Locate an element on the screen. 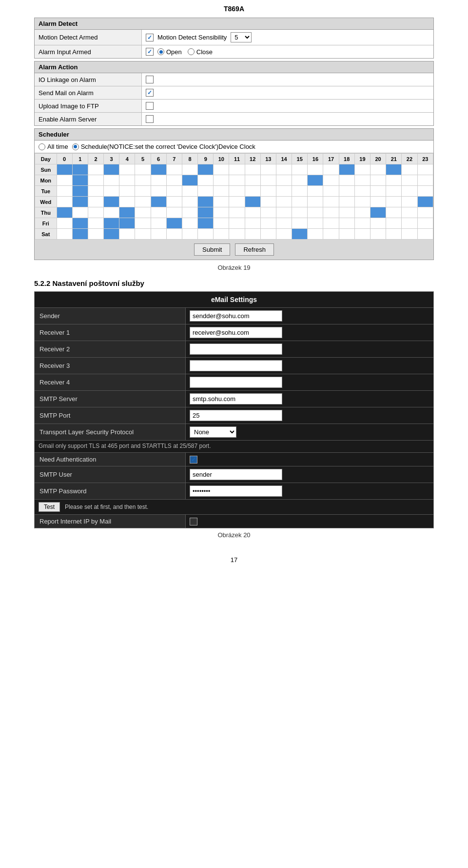 Image resolution: width=468 pixels, height=868 pixels. radio-schedule: Schedule(NOTICE:set the correct 'Device … is located at coordinates (164, 146).